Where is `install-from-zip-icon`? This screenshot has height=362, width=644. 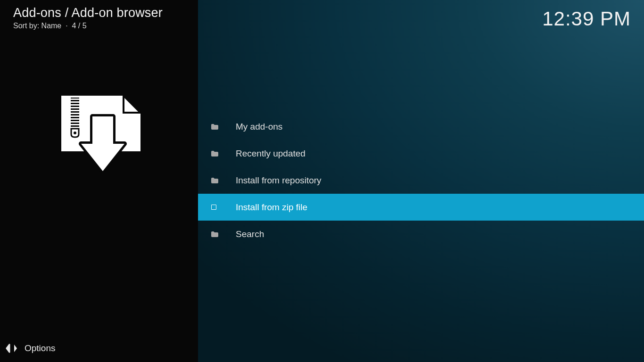 install-from-zip-icon is located at coordinates (101, 134).